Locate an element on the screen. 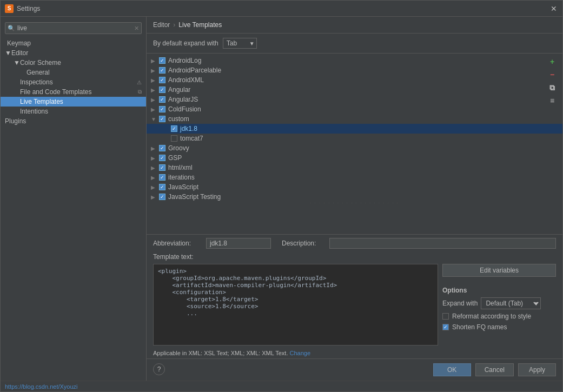  cancel-button: Cancel is located at coordinates (494, 370).